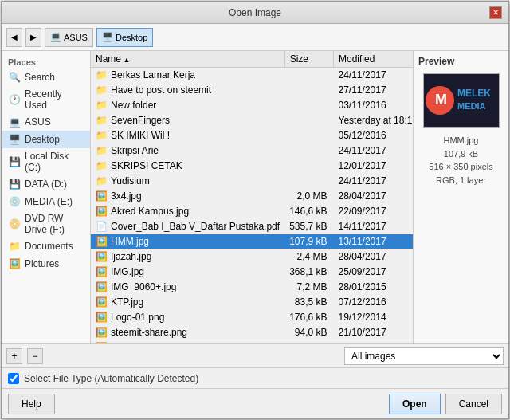  What do you see at coordinates (461, 198) in the screenshot?
I see `preview-panel: Preview M MELEK MEDIA HMM.jpg` at bounding box center [461, 198].